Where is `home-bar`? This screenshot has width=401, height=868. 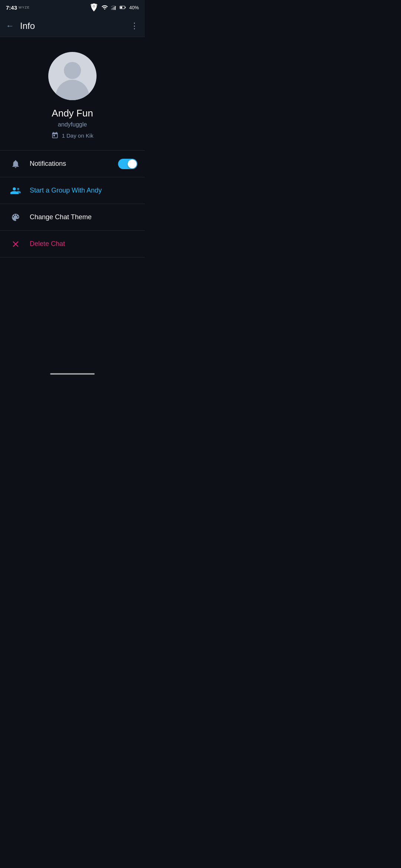 home-bar is located at coordinates (72, 374).